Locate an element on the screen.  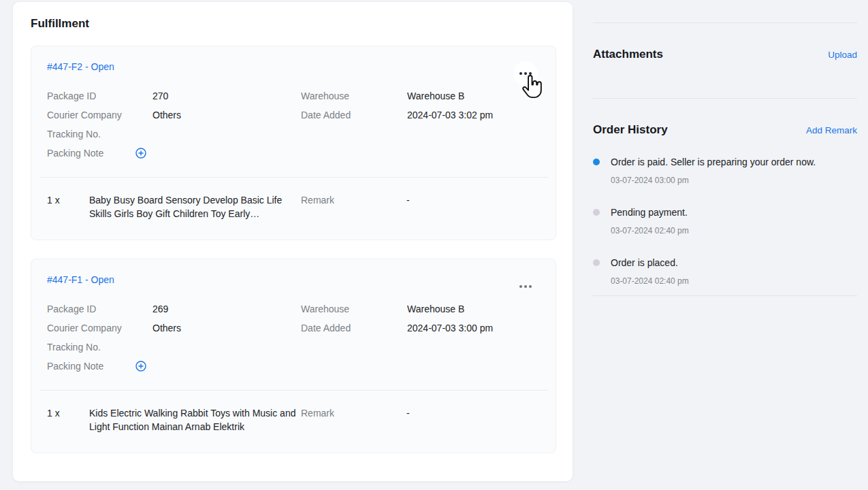
timeline-event-time: 03-07-2024 03:00 pm is located at coordinates (734, 180).